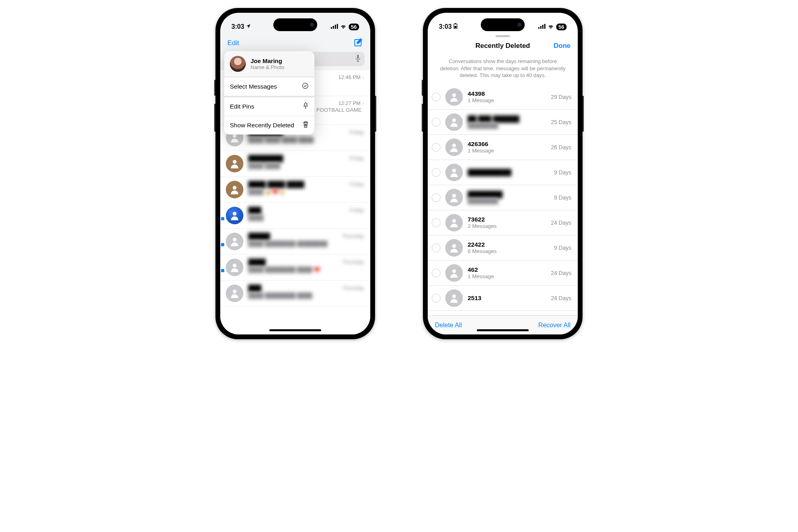 The height and width of the screenshot is (532, 798). Describe the element at coordinates (555, 325) in the screenshot. I see `recover-all-button: Recover All` at that location.